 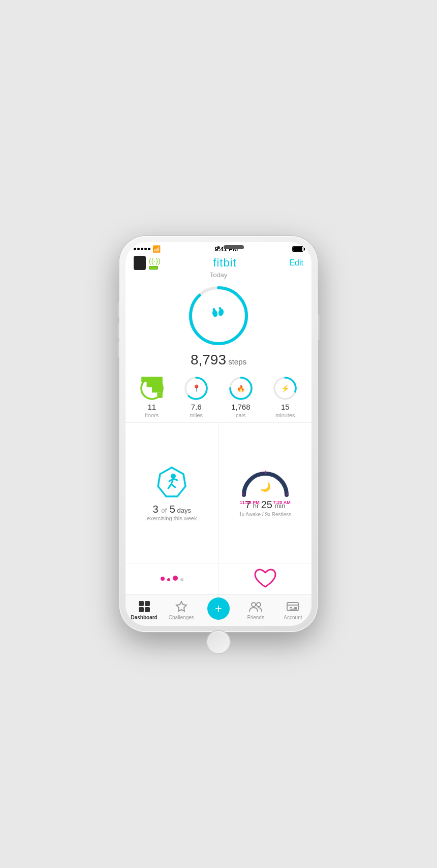 I want to click on metric-cals: 🔥 1,768 cals, so click(x=241, y=397).